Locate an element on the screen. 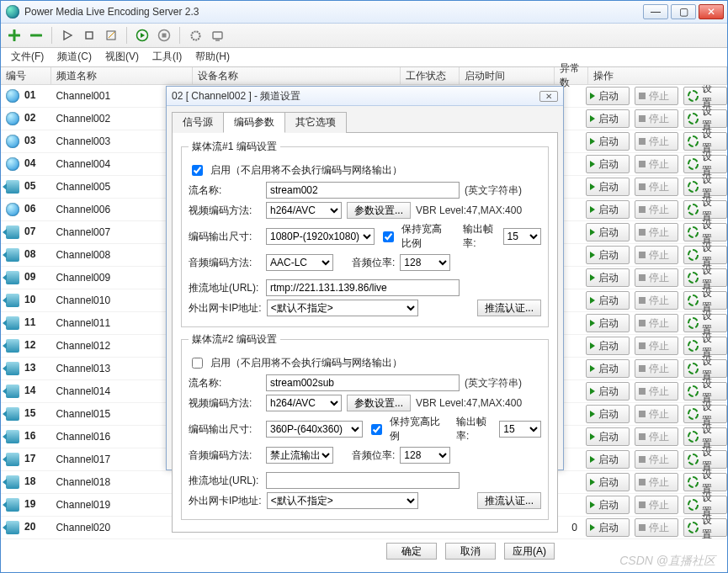 This screenshot has width=728, height=573. stream1-nic-select: <默认不指定> is located at coordinates (343, 308).